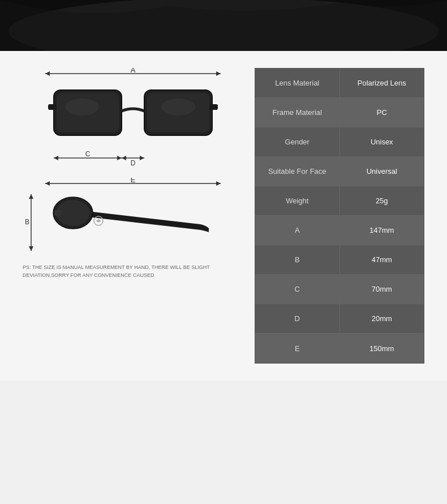 The height and width of the screenshot is (504, 447). Describe the element at coordinates (298, 142) in the screenshot. I see `spec-label: Gender` at that location.